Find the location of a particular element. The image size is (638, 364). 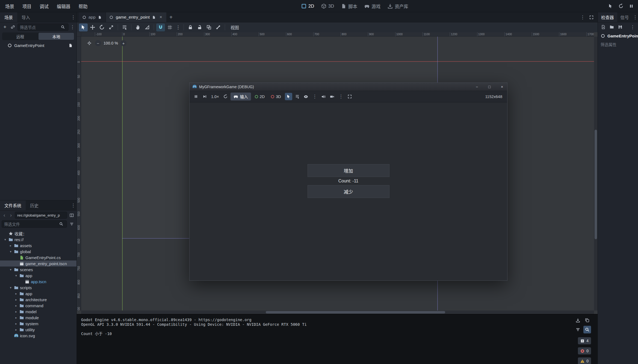

menu-item: 帮助 is located at coordinates (83, 6).